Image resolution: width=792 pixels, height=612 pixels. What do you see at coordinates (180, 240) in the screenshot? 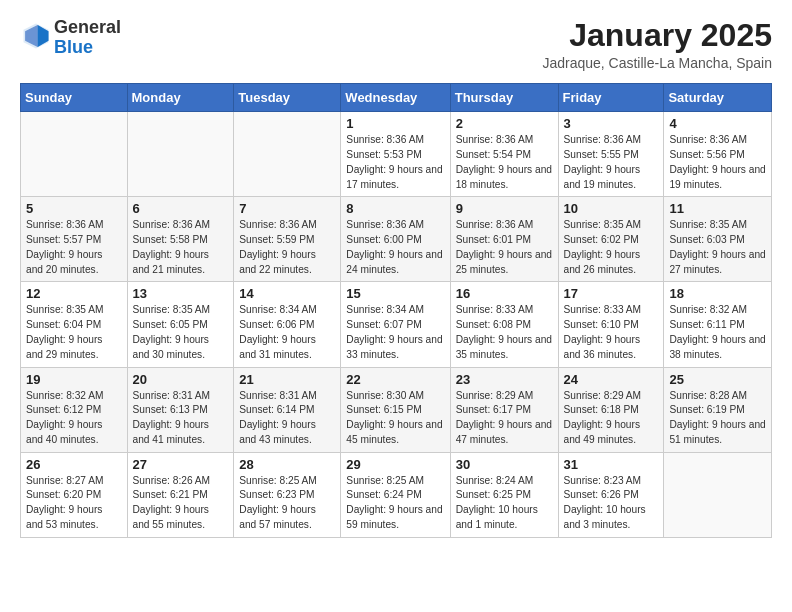
I see `calendar-cell: 6Sunrise: 8:36 AM Sunset: 5:58 PM Daylig…` at bounding box center [180, 240].